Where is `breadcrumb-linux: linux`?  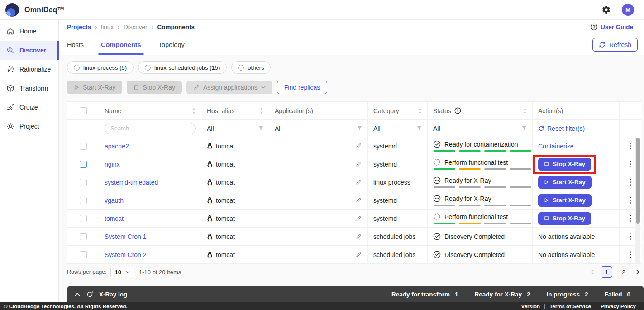 breadcrumb-linux: linux is located at coordinates (107, 27).